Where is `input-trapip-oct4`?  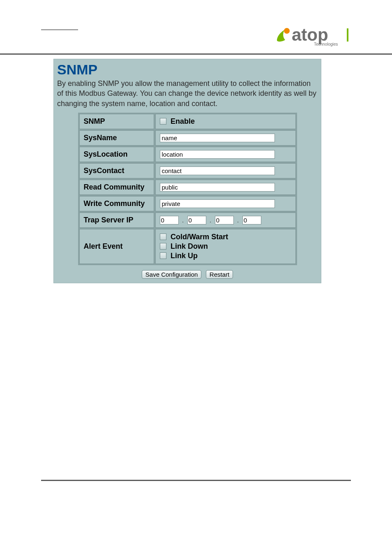 input-trapip-oct4 is located at coordinates (252, 220).